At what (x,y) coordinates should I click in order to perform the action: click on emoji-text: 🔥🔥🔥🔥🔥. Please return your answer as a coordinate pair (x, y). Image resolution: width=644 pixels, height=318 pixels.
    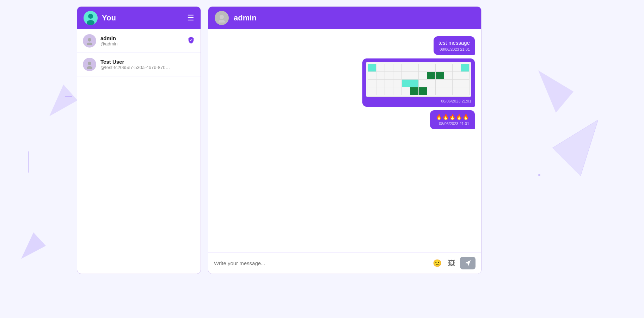
    Looking at the image, I should click on (453, 117).